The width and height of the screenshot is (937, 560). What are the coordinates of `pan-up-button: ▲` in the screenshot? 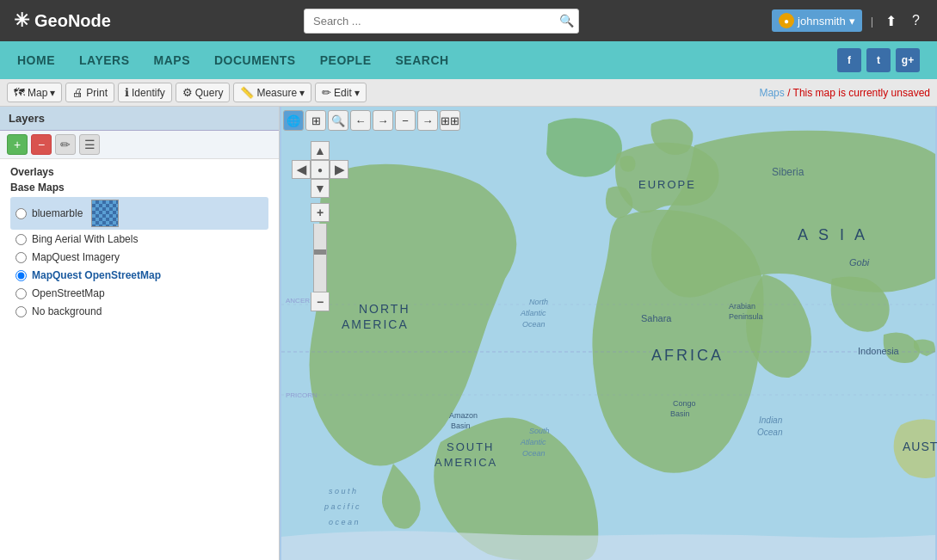 It's located at (320, 151).